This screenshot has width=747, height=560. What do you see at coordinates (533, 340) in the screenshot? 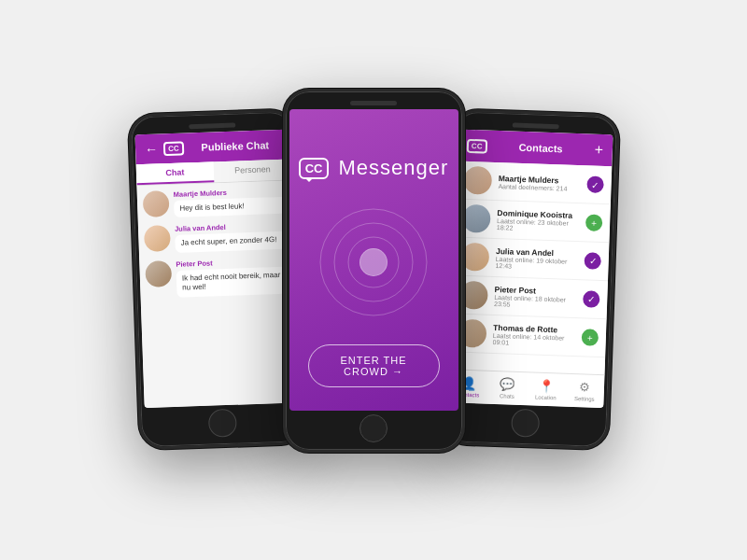
I see `contact-status-4: Laatst online: 14 oktober 09:01` at bounding box center [533, 340].